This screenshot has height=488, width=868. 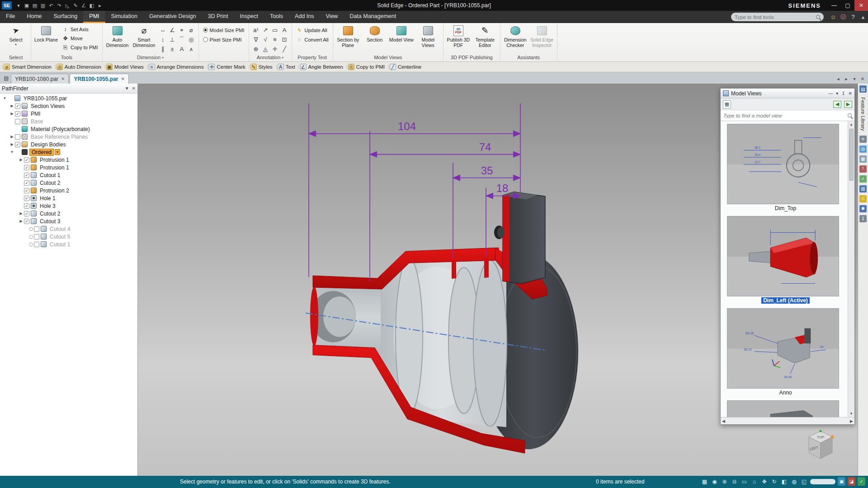 What do you see at coordinates (266, 30) in the screenshot?
I see `leader-icon: ↗` at bounding box center [266, 30].